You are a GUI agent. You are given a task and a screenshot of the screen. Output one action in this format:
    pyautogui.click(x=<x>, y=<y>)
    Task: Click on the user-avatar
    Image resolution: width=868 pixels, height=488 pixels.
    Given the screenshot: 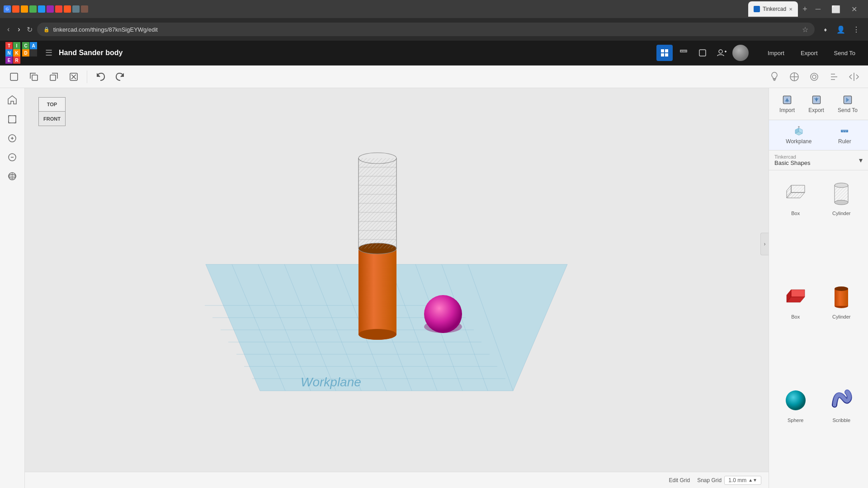 What is the action you would take?
    pyautogui.click(x=741, y=53)
    